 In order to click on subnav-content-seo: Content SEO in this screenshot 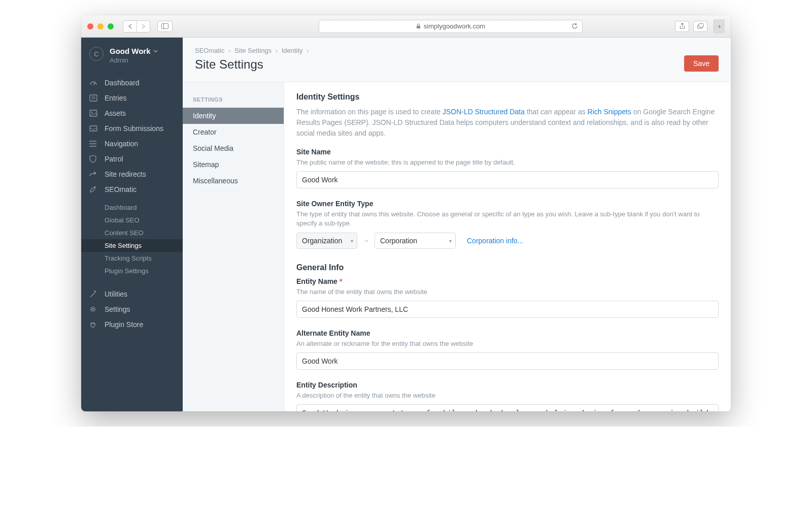, I will do `click(132, 233)`.